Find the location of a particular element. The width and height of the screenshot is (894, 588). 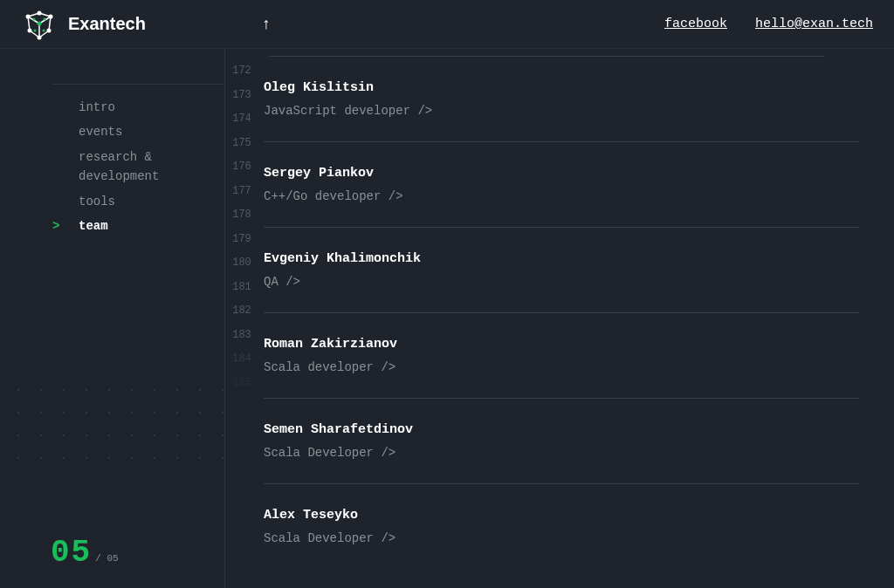

logo-icon is located at coordinates (39, 24).